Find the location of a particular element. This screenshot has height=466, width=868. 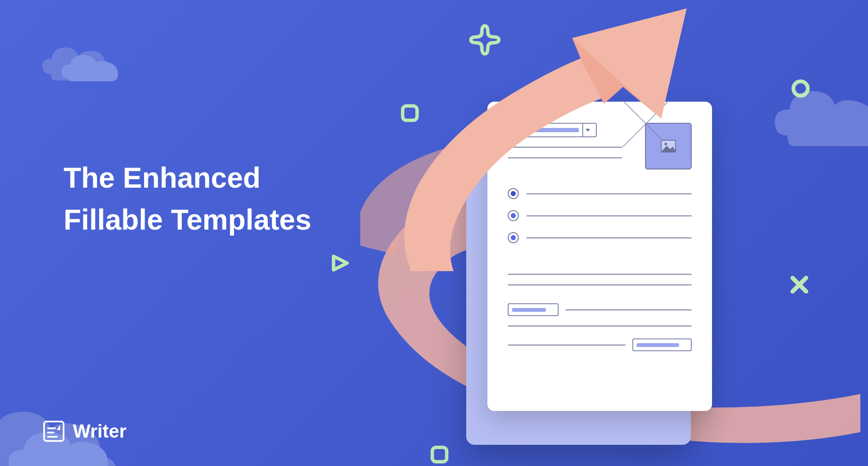

plus-icon is located at coordinates (485, 40).